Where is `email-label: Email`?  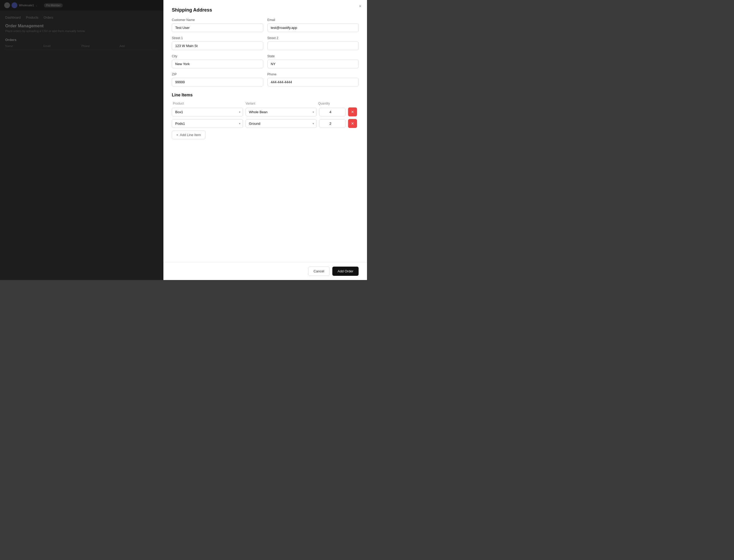 email-label: Email is located at coordinates (313, 20).